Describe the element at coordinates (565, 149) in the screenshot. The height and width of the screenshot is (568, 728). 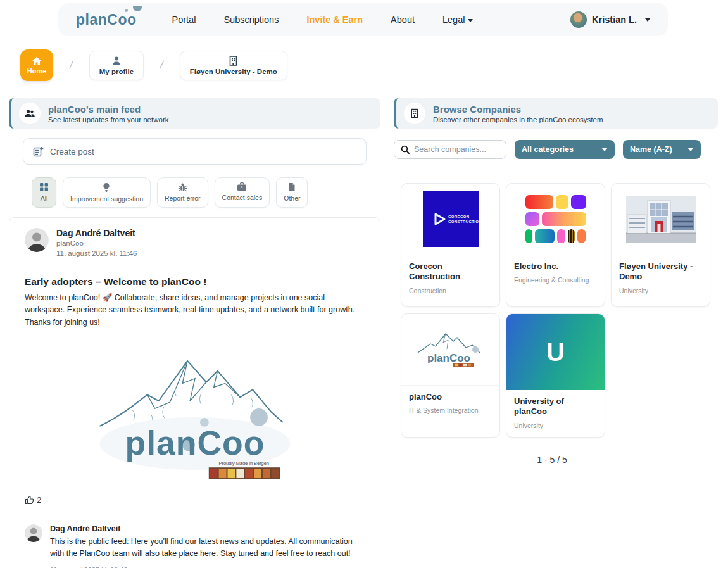
I see `category-select: All categories` at that location.